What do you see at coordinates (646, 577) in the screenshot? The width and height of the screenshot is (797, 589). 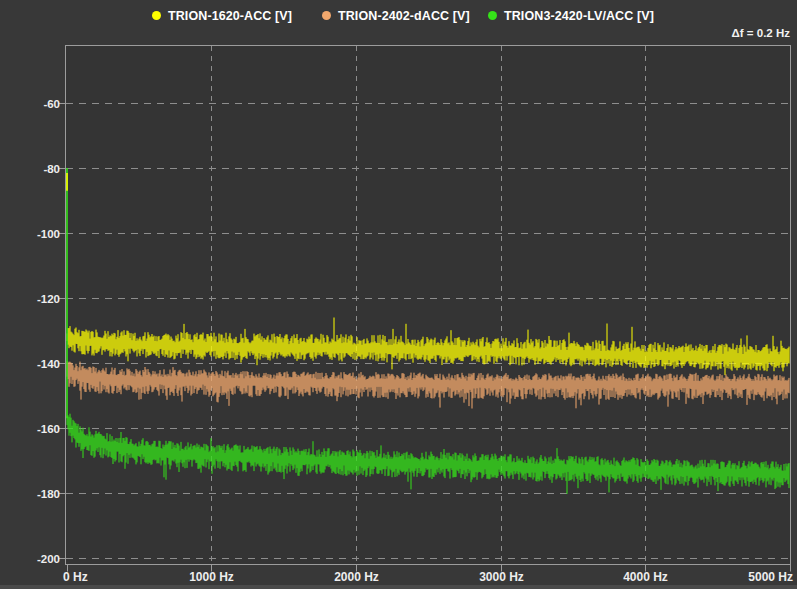 I see `x-tick-label: 4000 Hz` at bounding box center [646, 577].